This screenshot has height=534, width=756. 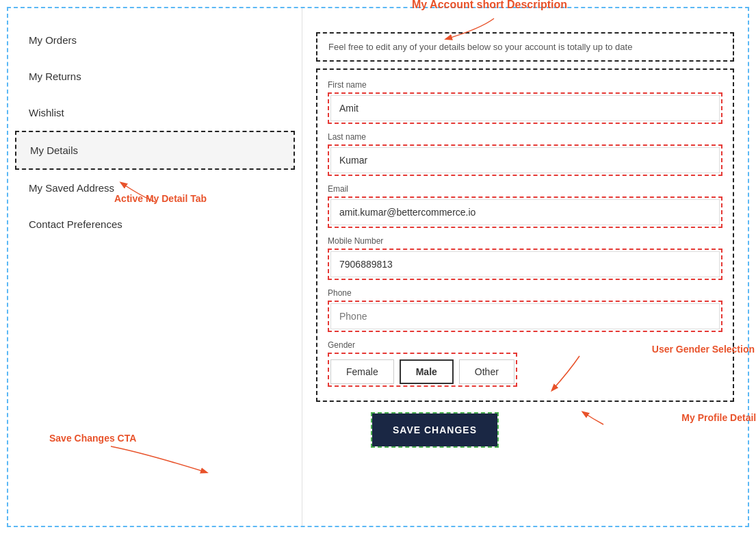 What do you see at coordinates (525, 316) in the screenshot?
I see `phone-input-wrapper` at bounding box center [525, 316].